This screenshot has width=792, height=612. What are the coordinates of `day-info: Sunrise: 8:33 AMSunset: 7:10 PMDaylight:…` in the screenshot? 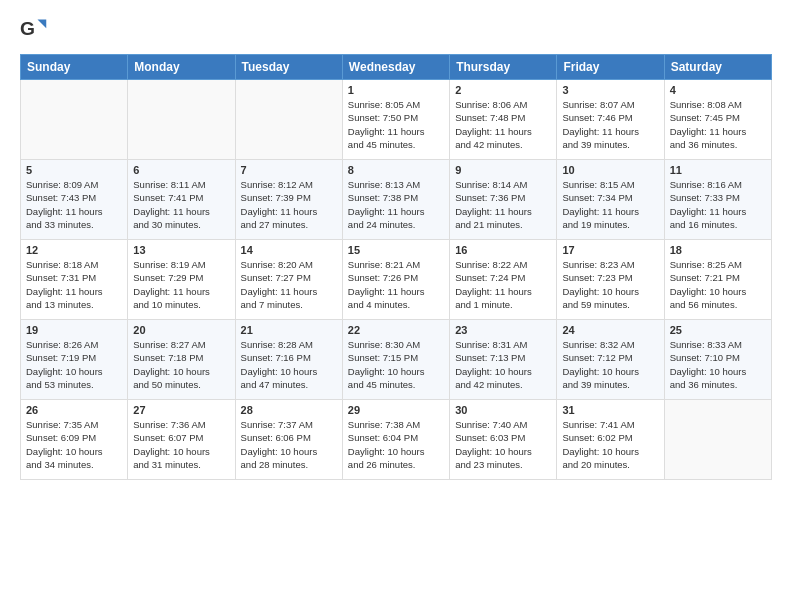 It's located at (718, 364).